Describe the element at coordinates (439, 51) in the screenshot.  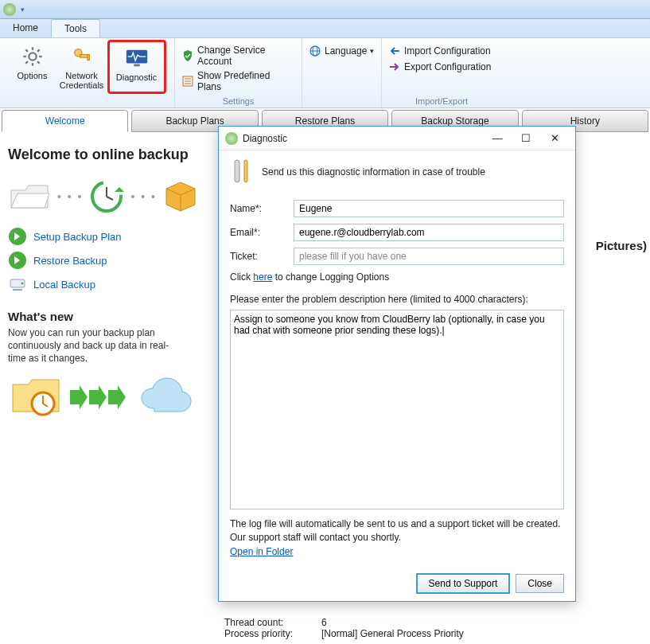
I see `import-configuration-button: Import Configuration` at that location.